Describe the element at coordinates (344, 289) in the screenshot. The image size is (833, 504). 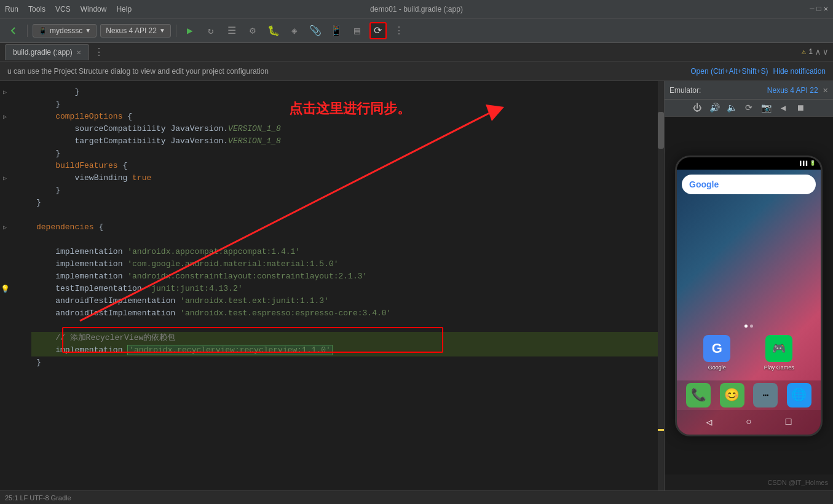
I see `code-line: testImplementation 'junit:junit:4.13.2'` at that location.